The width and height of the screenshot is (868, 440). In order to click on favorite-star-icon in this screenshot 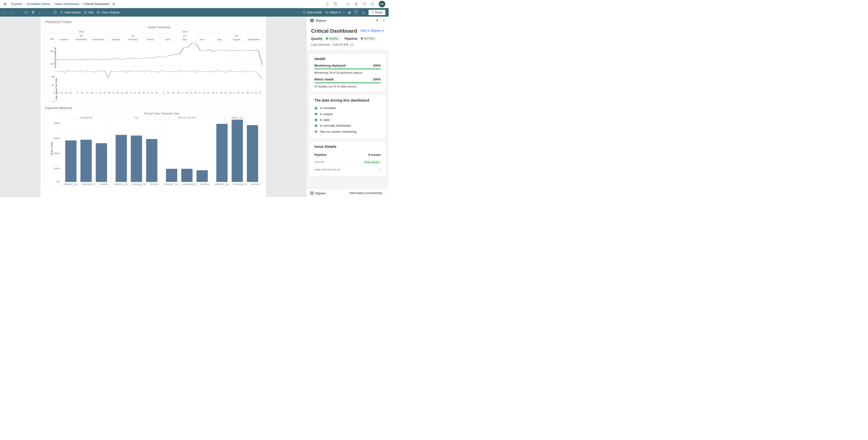, I will do `click(114, 4)`.